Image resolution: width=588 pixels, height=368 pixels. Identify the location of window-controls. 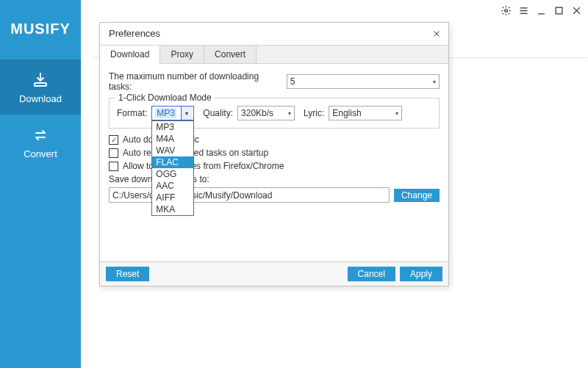
(541, 10).